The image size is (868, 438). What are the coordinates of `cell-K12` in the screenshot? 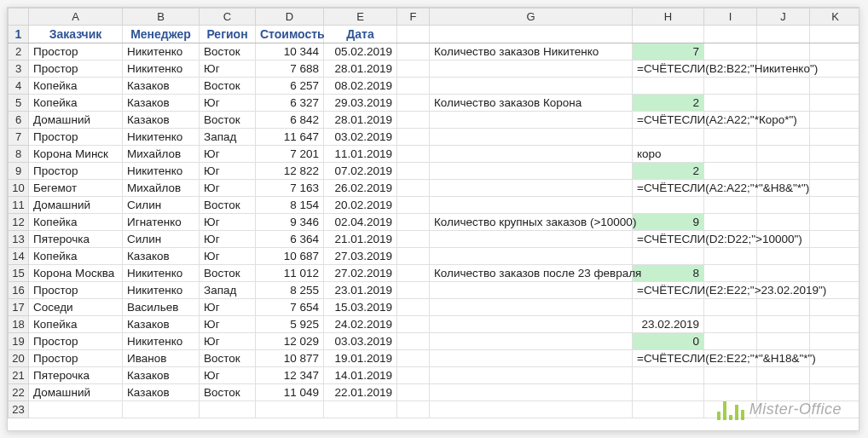 It's located at (836, 222).